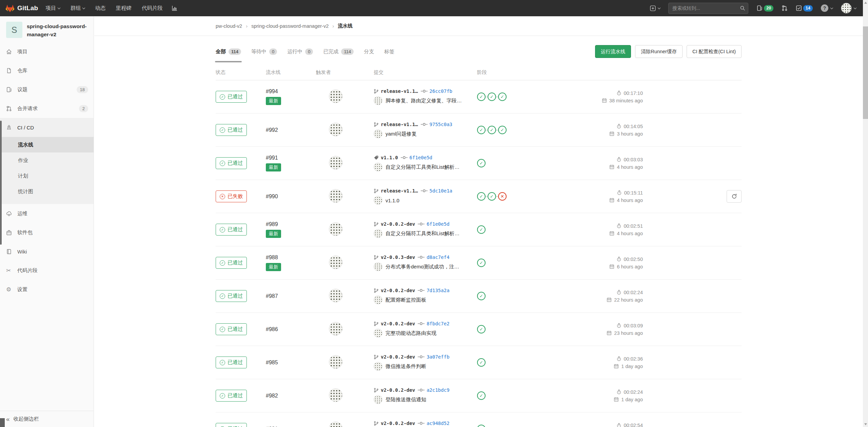 Image resolution: width=868 pixels, height=427 pixels. I want to click on commit-sha-link: a2c1bdc9, so click(438, 390).